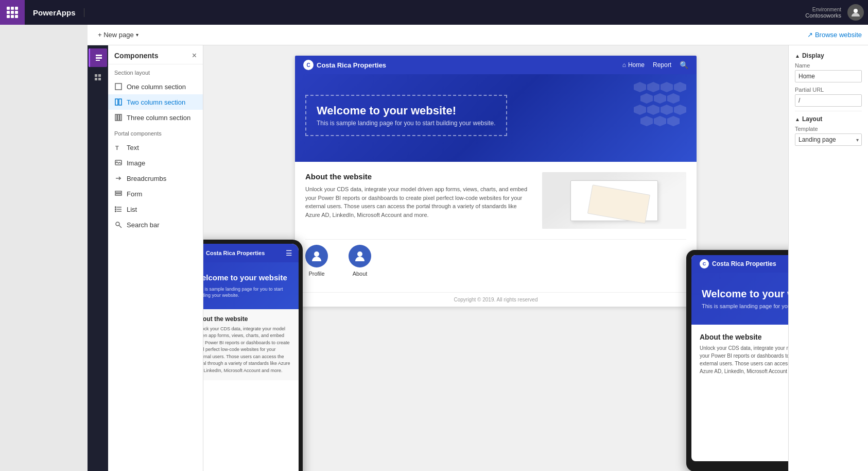 This screenshot has height=471, width=868. Describe the element at coordinates (317, 256) in the screenshot. I see `profile-avatar` at that location.